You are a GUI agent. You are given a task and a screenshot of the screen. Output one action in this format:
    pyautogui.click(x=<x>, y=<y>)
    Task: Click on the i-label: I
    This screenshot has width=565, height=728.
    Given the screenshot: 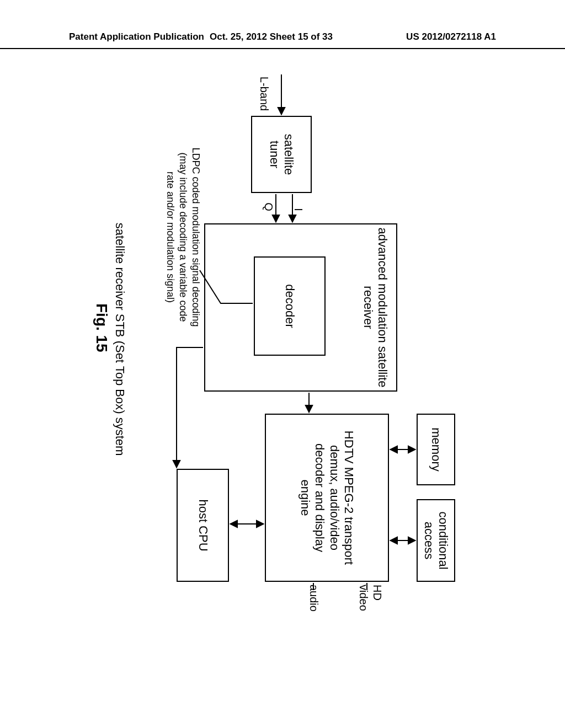 What is the action you would take?
    pyautogui.click(x=298, y=210)
    